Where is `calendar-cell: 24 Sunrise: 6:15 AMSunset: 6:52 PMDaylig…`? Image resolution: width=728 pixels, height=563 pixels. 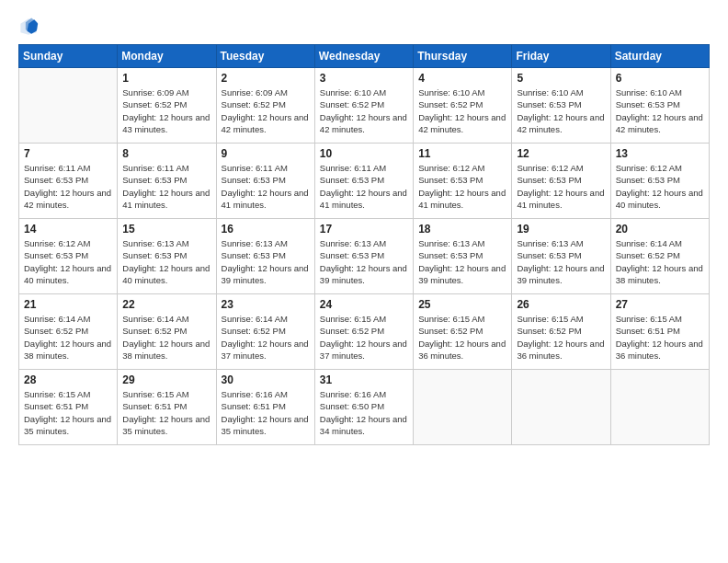 calendar-cell: 24 Sunrise: 6:15 AMSunset: 6:52 PMDaylig… is located at coordinates (364, 332).